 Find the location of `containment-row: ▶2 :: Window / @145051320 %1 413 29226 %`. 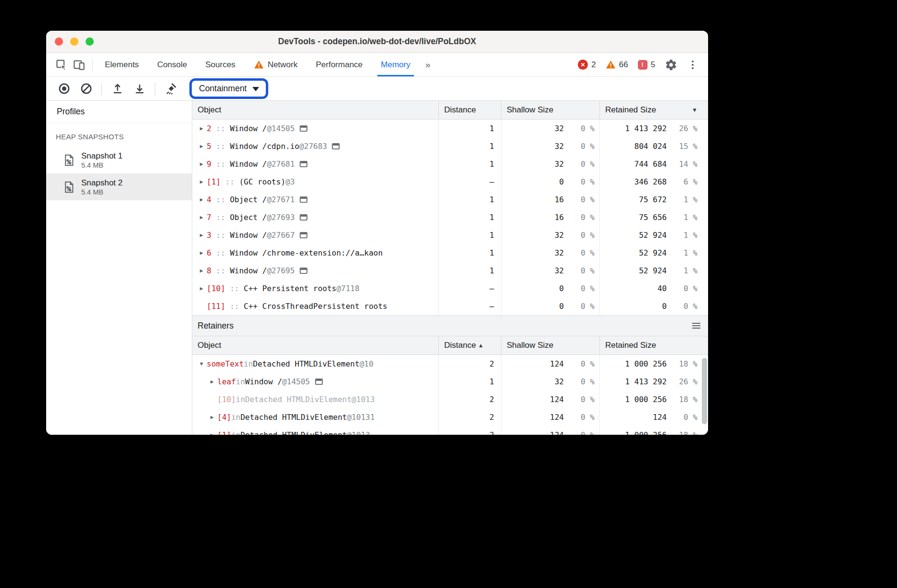

containment-row: ▶2 :: Window / @145051320 %1 413 29226 % is located at coordinates (450, 129).